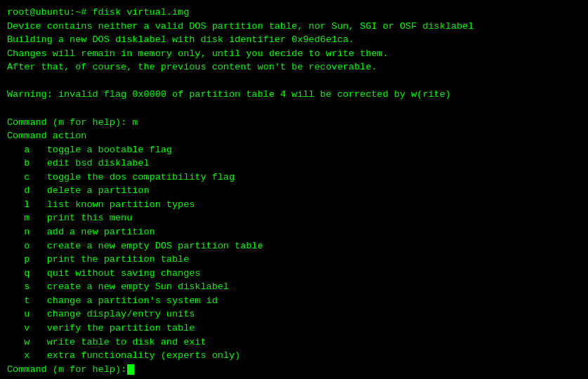 The image size is (588, 379). What do you see at coordinates (294, 13) in the screenshot?
I see `line-1: root@ubuntu:~# fdisk virtual.img` at bounding box center [294, 13].